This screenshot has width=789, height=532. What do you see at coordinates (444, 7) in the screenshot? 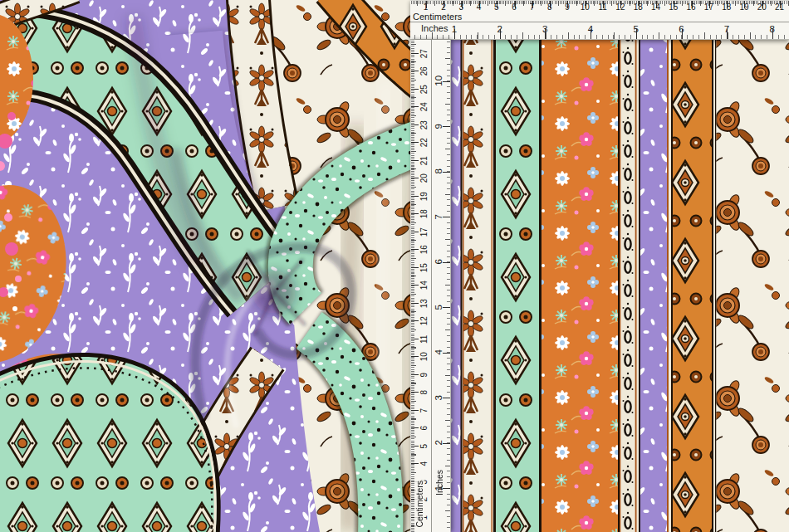
I see `cm-number: 2` at bounding box center [444, 7].